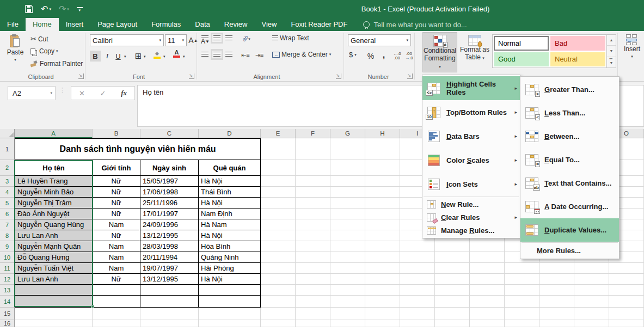  What do you see at coordinates (260, 56) in the screenshot?
I see `increase-indent-button: ⇥≡` at bounding box center [260, 56].